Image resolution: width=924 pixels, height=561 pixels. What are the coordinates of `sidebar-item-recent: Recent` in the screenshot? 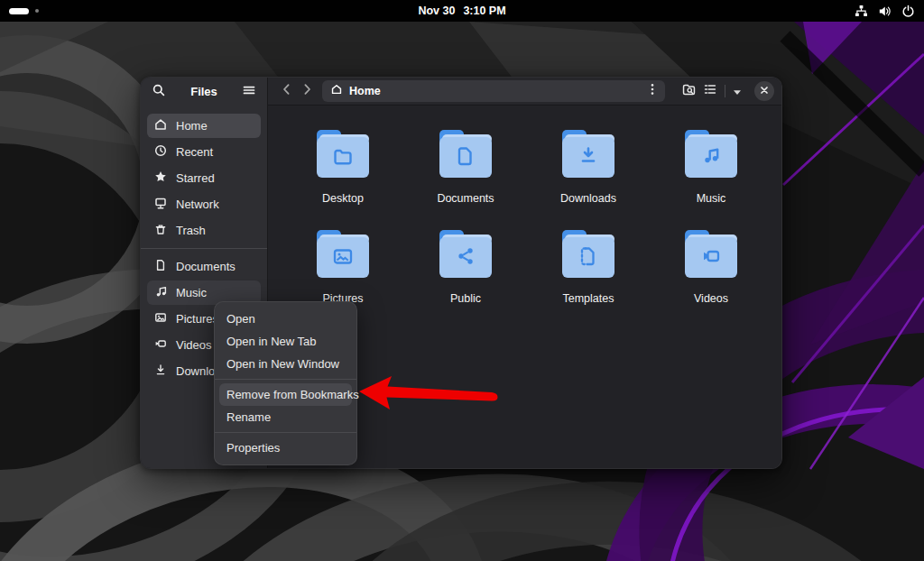 It's located at (204, 152).